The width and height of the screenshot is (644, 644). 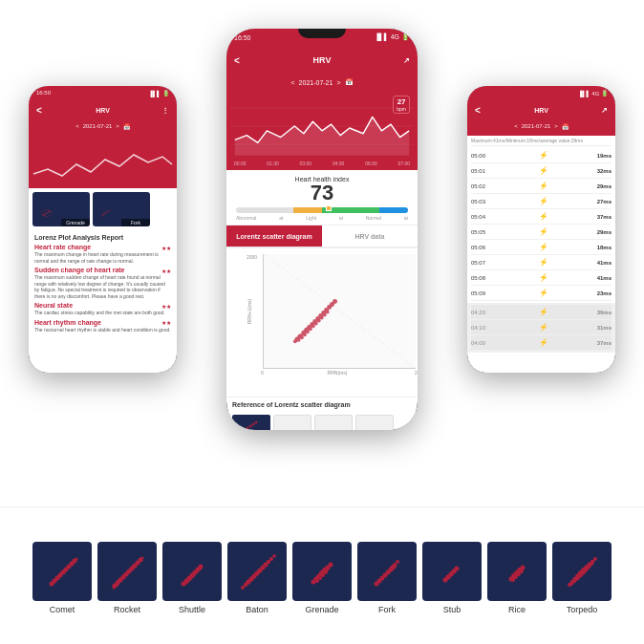 What do you see at coordinates (322, 578) in the screenshot?
I see `tiles-row: Comet Rocket Shuttle` at bounding box center [322, 578].